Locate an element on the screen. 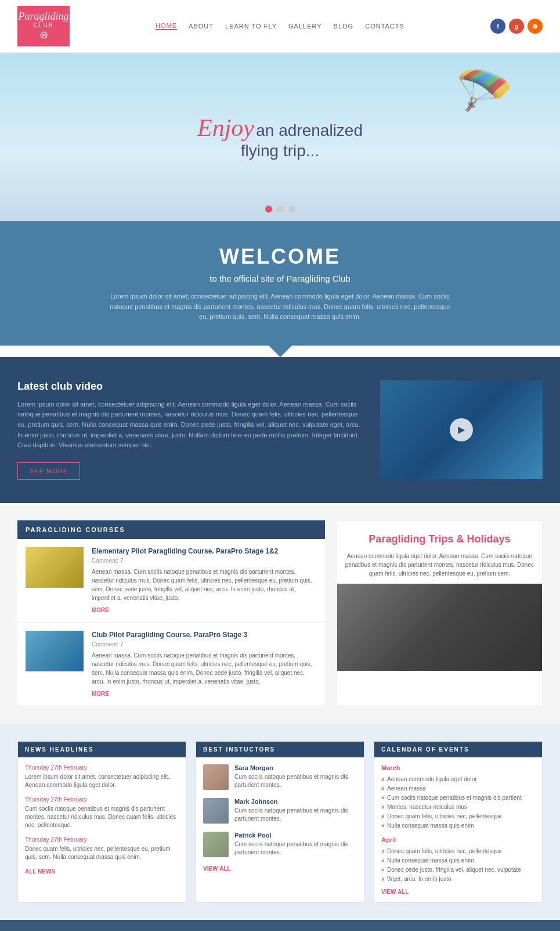 The height and width of the screenshot is (931, 560). news-item-1: Thursday 27th February Lorem ipsum dolor… is located at coordinates (102, 777).